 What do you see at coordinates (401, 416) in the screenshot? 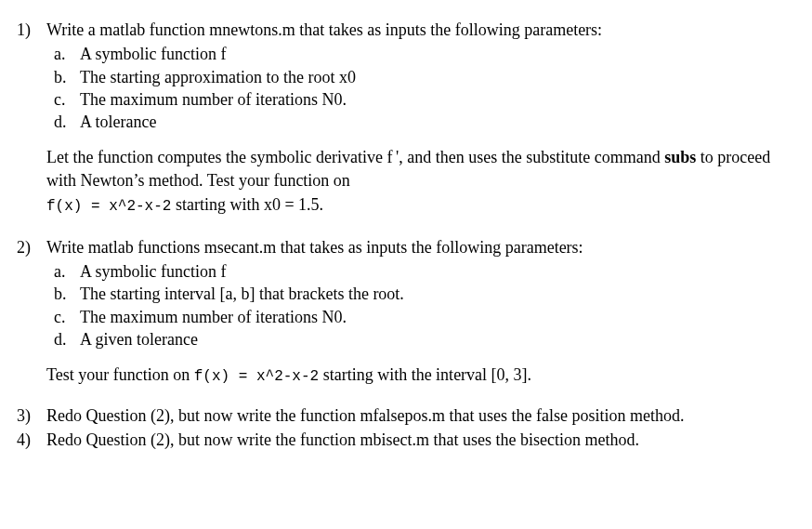
I see `question-3-row: 3) Redo Question (2), but now write the …` at bounding box center [401, 416].